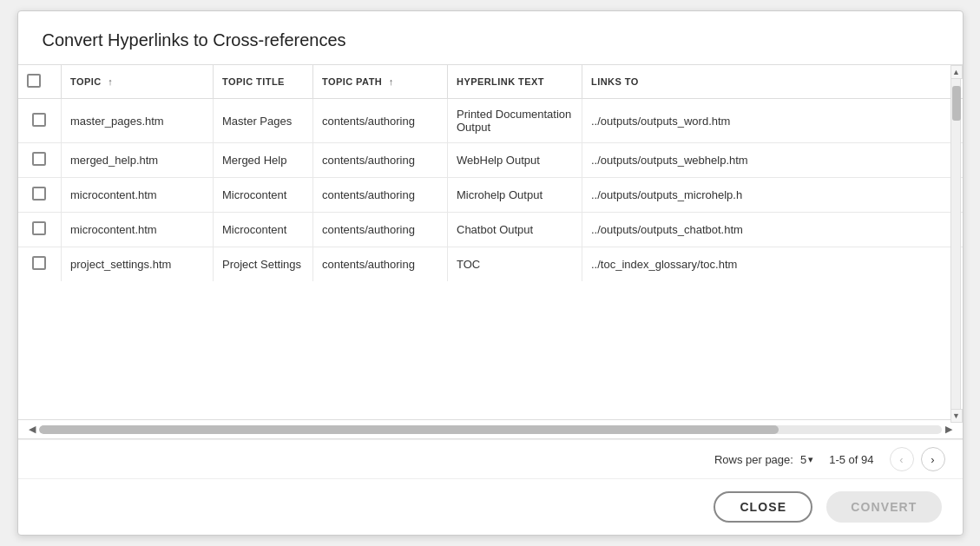 The width and height of the screenshot is (980, 546). I want to click on header-hyperlink: HYPERLINK TEXT, so click(516, 82).